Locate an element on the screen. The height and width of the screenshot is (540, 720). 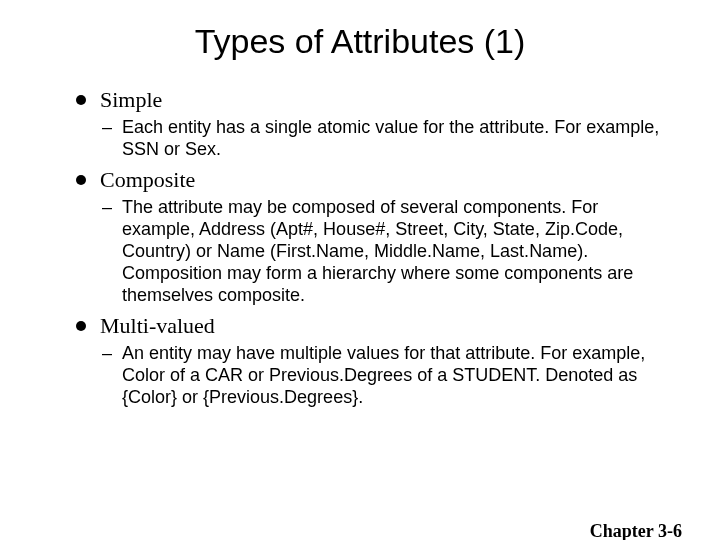
bullet-label: Simple is located at coordinates (131, 100).